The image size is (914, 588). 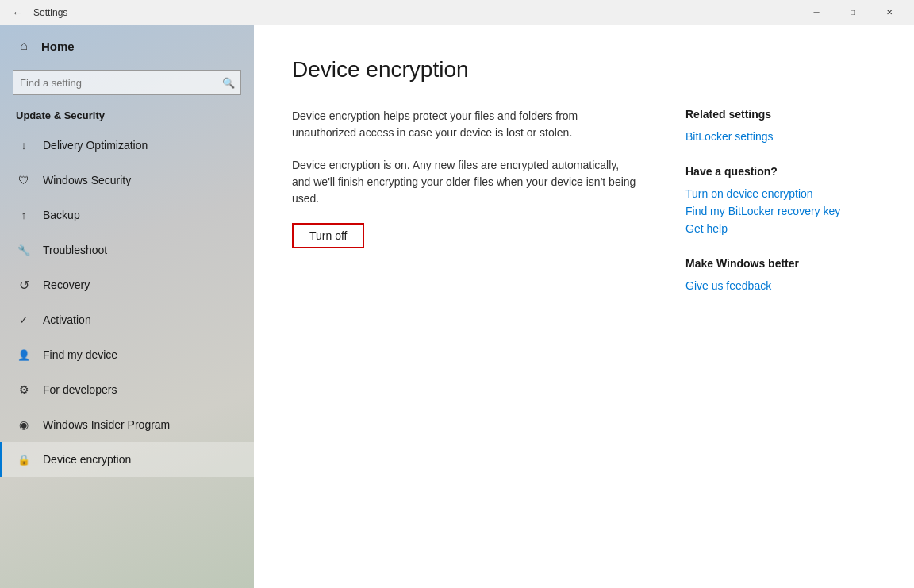 I want to click on sidebar-item-home: Home, so click(x=127, y=46).